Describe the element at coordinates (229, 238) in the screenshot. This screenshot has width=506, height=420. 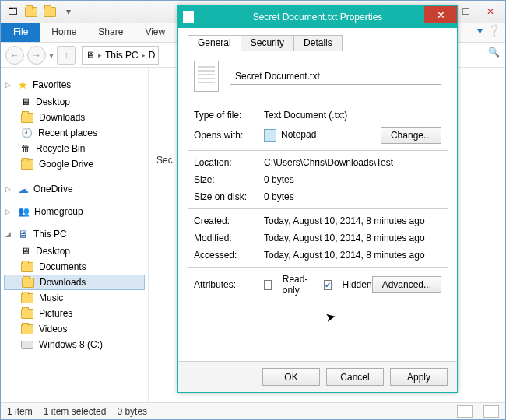
I see `modified-label: Modified:` at that location.